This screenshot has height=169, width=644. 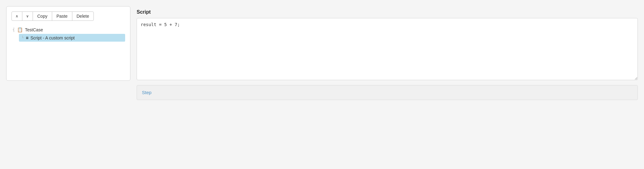 What do you see at coordinates (14, 30) in the screenshot?
I see `tree-connector-root: ⎨` at bounding box center [14, 30].